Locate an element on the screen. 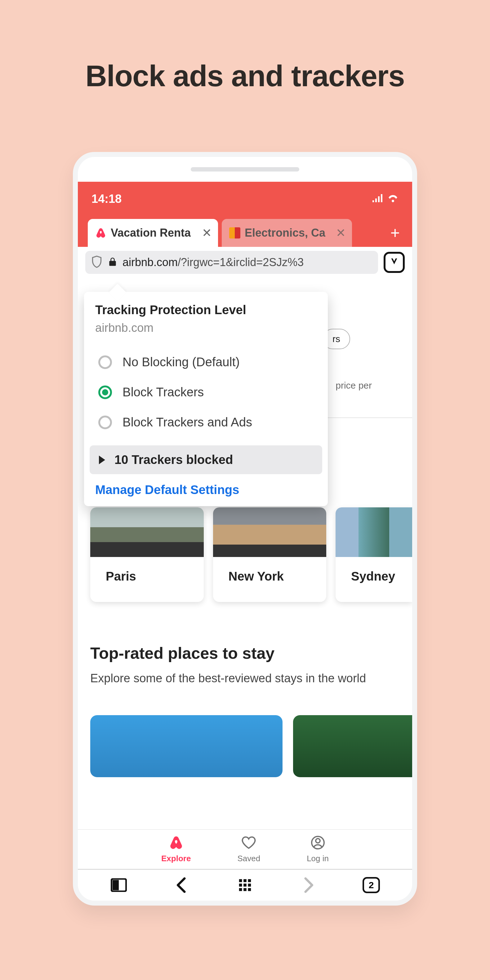  tab-label: Vacation Renta is located at coordinates (154, 233).